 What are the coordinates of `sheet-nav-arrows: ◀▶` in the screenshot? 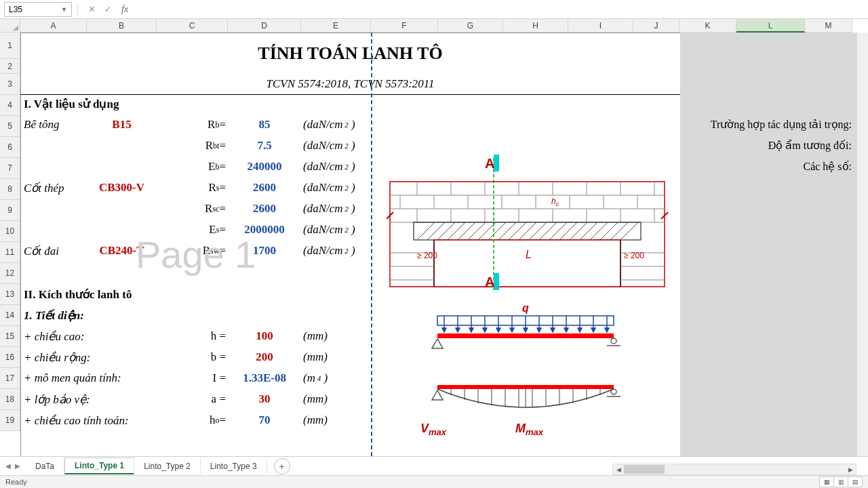 It's located at (13, 466).